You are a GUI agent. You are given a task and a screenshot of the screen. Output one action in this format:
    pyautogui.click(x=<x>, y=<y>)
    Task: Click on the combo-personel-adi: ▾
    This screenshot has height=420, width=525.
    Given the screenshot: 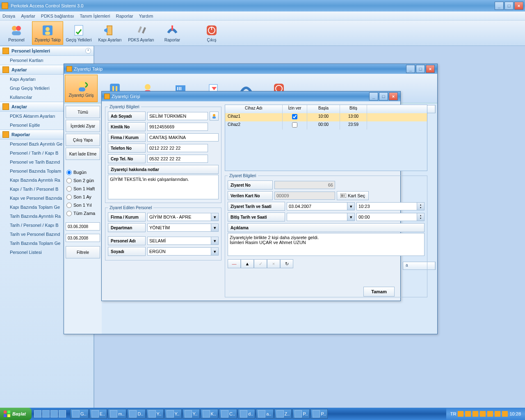 What is the action you would take?
    pyautogui.click(x=183, y=241)
    